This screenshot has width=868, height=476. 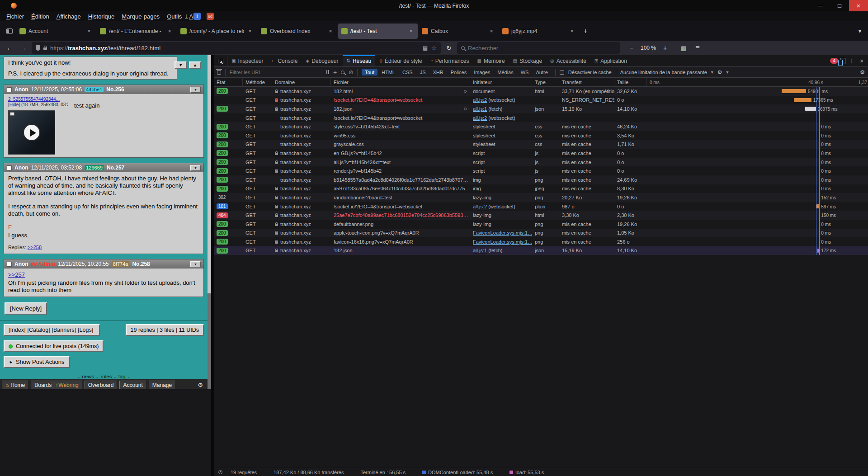 I want to click on devtools-tab: ▦ Mémoire, so click(x=491, y=61).